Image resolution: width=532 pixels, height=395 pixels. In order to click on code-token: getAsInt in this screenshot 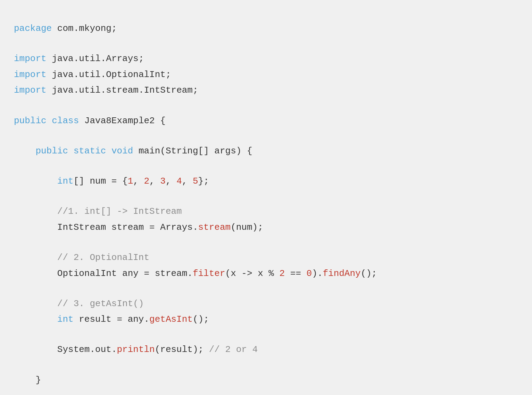, I will do `click(171, 319)`.